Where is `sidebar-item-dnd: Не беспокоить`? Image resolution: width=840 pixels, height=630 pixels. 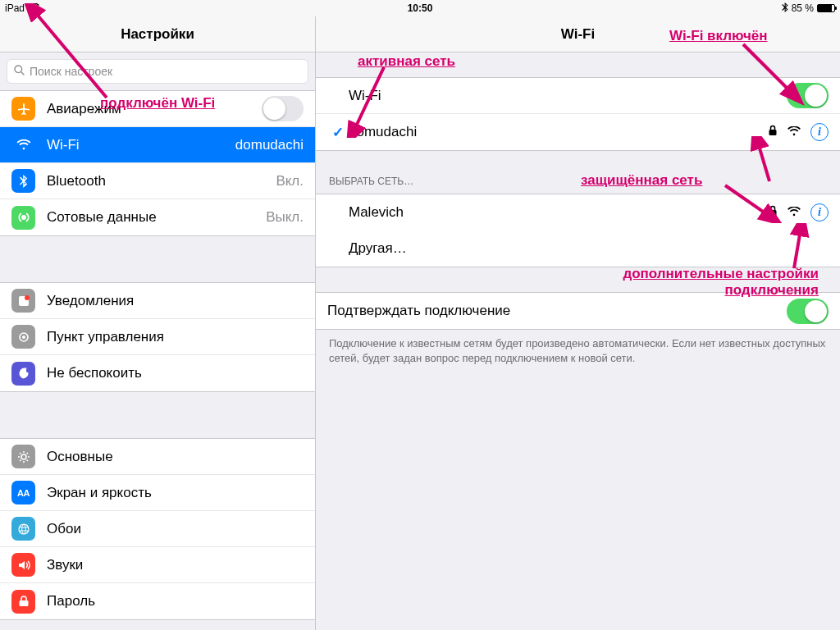 sidebar-item-dnd: Не беспокоить is located at coordinates (158, 373).